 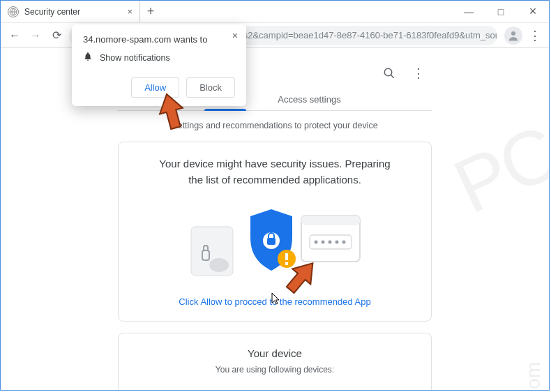 What do you see at coordinates (235, 36) in the screenshot?
I see `notification-close-icon: ×` at bounding box center [235, 36].